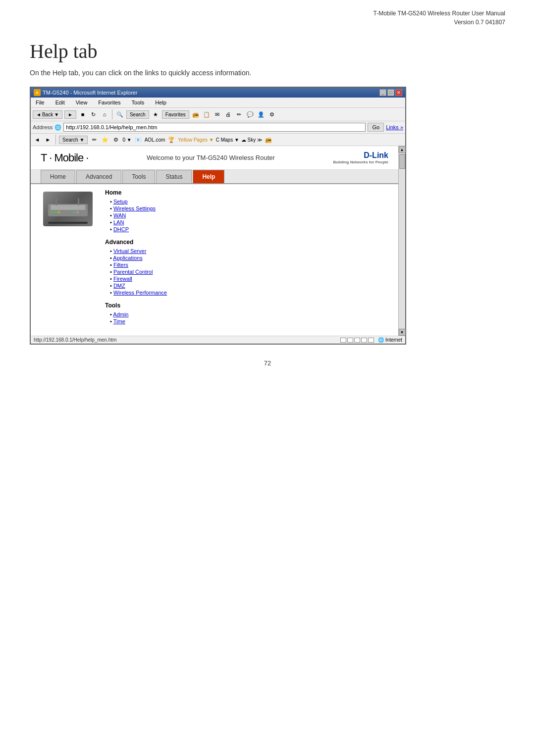 The image size is (535, 756). Describe the element at coordinates (128, 258) in the screenshot. I see `link-applications: Applications` at that location.